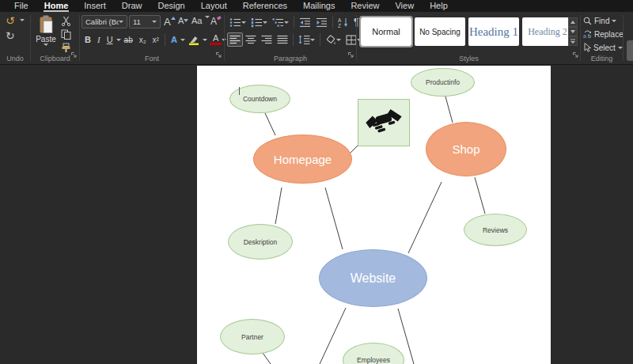  I want to click on copy-icon, so click(66, 35).